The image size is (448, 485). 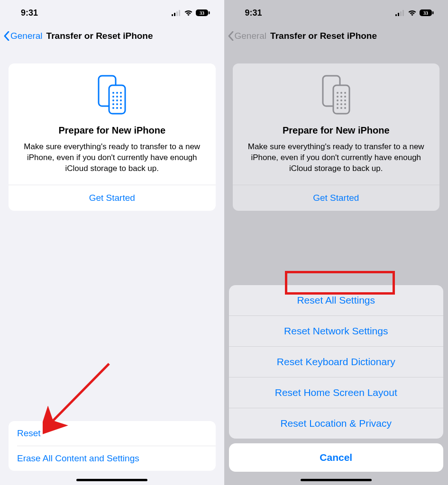 What do you see at coordinates (337, 362) in the screenshot?
I see `reset-keyboard-dictionary-item: Reset Keyboard Dictionary` at bounding box center [337, 362].